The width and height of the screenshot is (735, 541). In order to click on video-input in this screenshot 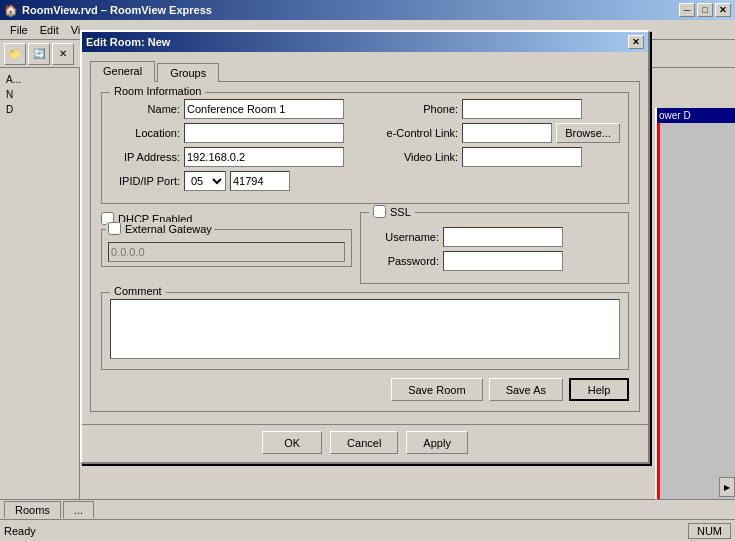, I will do `click(522, 157)`.